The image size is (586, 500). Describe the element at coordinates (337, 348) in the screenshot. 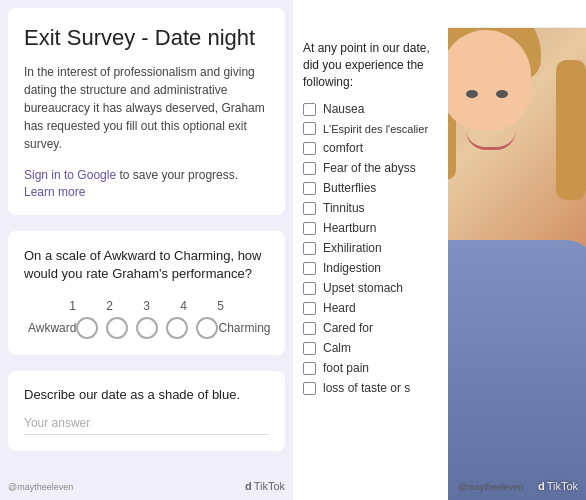

I see `checklist-label-calm: Calm` at that location.